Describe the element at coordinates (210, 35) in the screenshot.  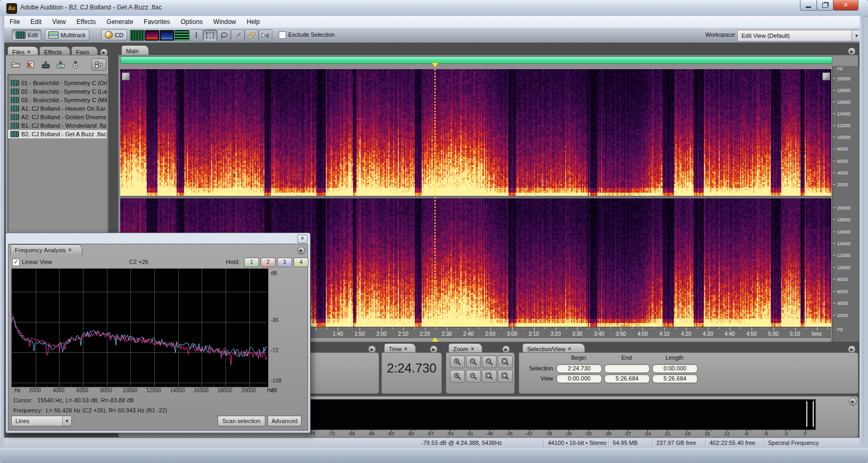
I see `marquee-selection-tool` at that location.